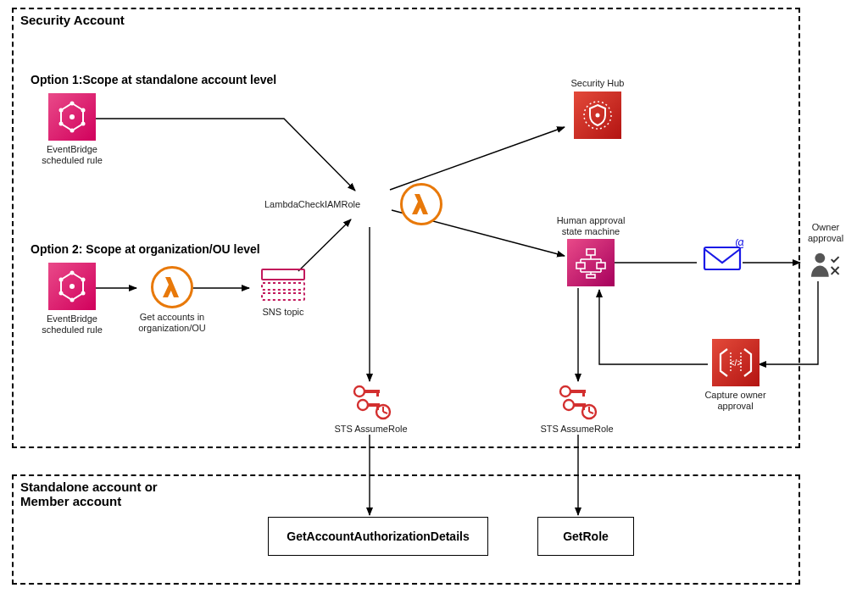 This screenshot has width=868, height=599. I want to click on sns-topic: SNS topic, so click(283, 291).